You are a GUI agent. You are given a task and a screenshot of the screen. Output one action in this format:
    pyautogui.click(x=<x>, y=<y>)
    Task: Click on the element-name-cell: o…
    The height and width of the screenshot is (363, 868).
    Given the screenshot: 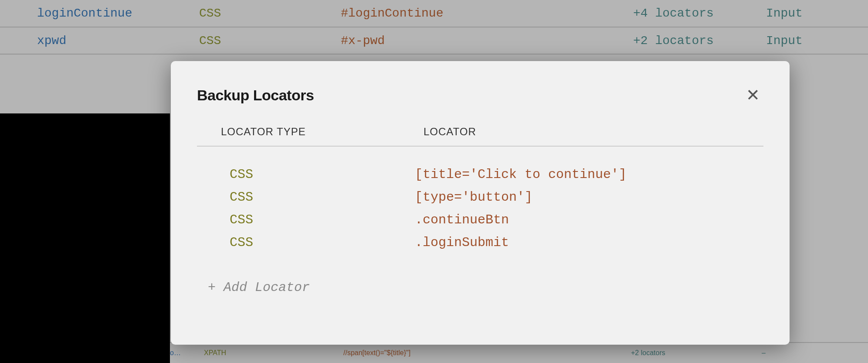 What is the action you would take?
    pyautogui.click(x=183, y=353)
    